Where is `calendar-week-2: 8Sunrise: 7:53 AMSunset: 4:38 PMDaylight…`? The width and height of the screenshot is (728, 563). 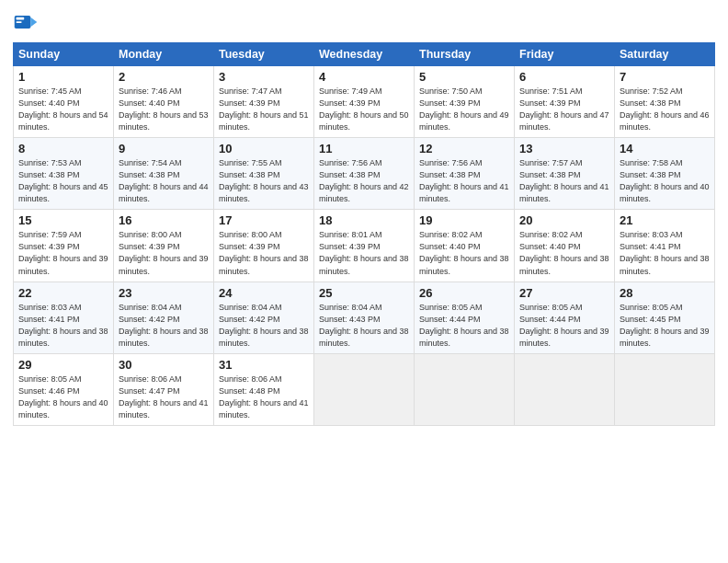
calendar-week-2: 8Sunrise: 7:53 AMSunset: 4:38 PMDaylight… is located at coordinates (364, 174).